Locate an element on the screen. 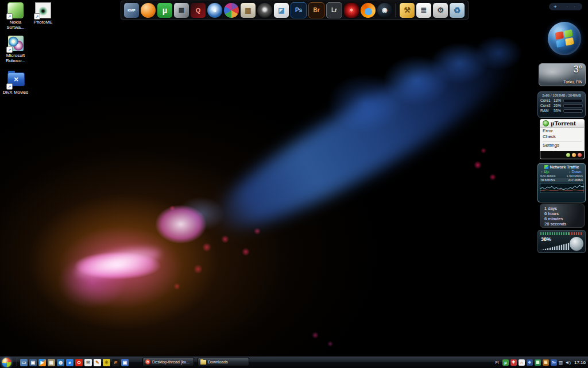 This screenshot has width=588, height=368. icon-label: DivX Movies is located at coordinates (16, 92).